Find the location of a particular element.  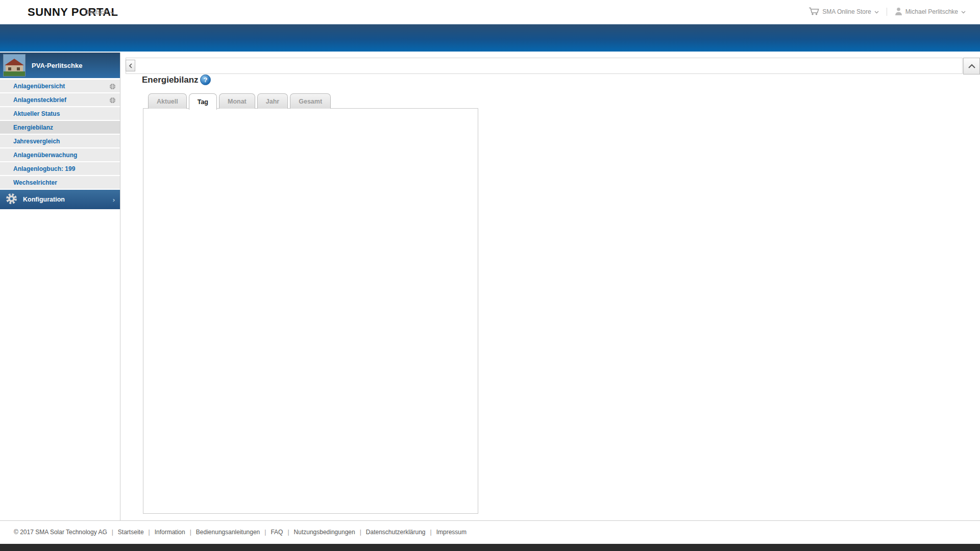

sidebar: PVA-Perlitschke AnlagenübersichtAnlagens… is located at coordinates (60, 131).